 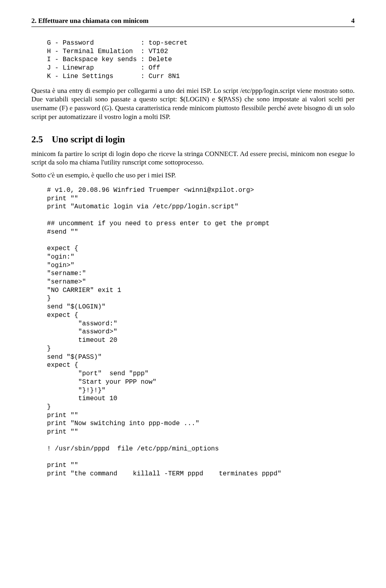 What do you see at coordinates (90, 21) in the screenshot?
I see `header-title: 2. Effettuare una chiamata con minicom` at bounding box center [90, 21].